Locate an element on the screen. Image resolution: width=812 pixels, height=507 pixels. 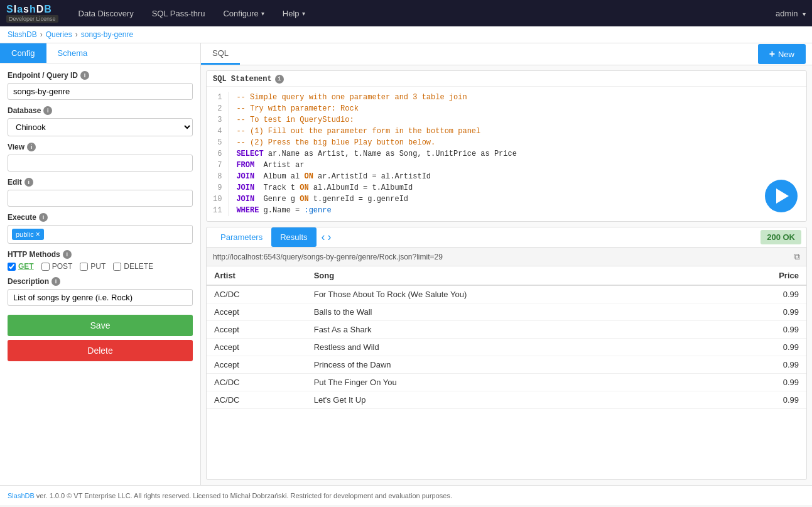
prev-arrow-icon: ‹ is located at coordinates (323, 237).